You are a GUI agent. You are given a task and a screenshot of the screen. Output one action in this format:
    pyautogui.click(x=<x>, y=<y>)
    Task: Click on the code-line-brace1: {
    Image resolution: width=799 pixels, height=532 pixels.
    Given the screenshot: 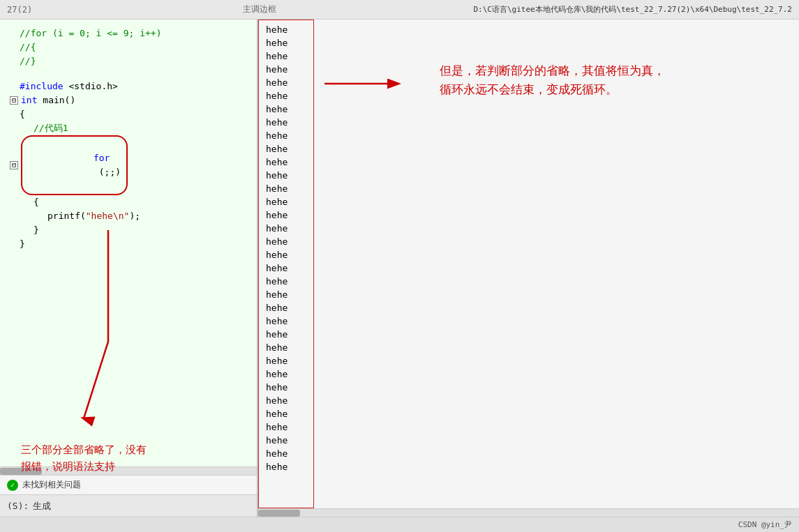 What is the action you would take?
    pyautogui.click(x=128, y=114)
    